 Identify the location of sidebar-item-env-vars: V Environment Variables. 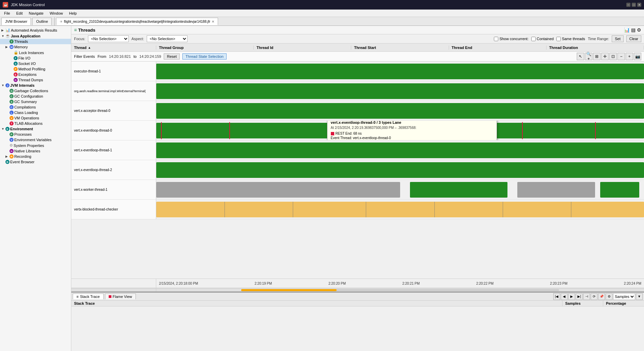
(35, 140).